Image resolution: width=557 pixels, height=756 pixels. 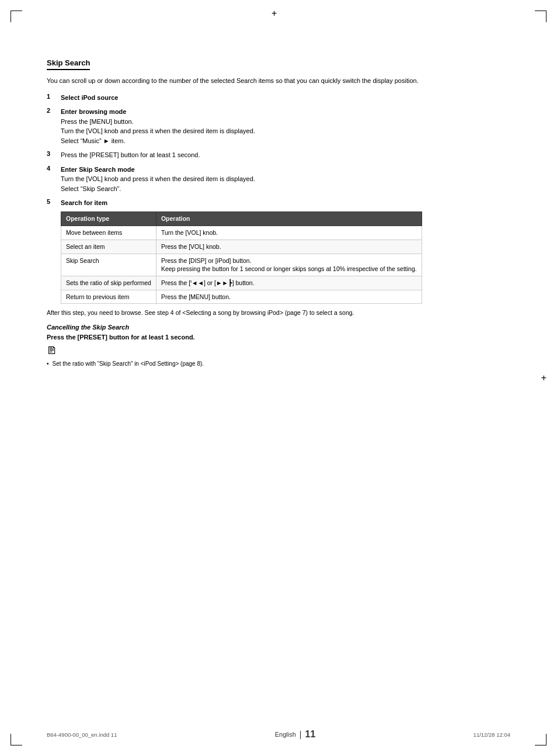 I want to click on cancelling-title: Cancelling the Skip Search, so click(x=269, y=327).